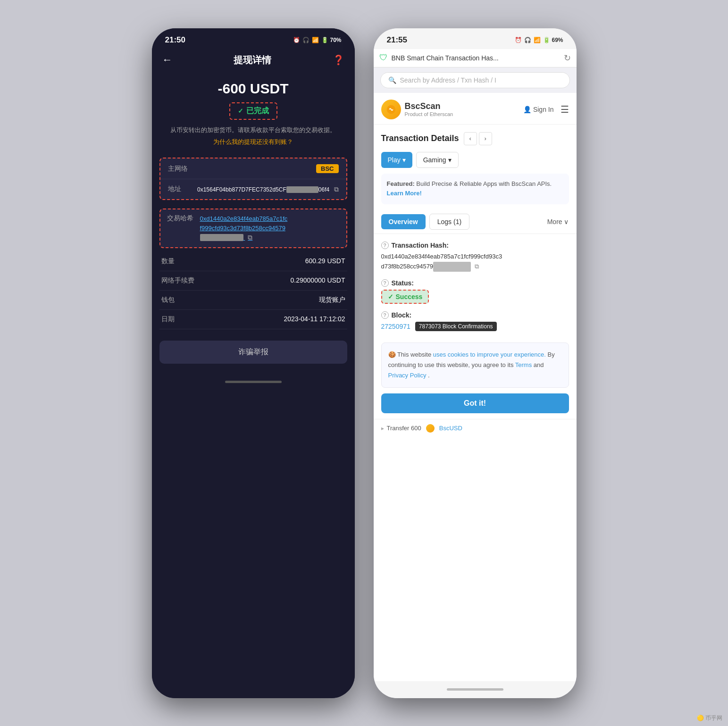  I want to click on copy-hash-icon: ⧉, so click(250, 237).